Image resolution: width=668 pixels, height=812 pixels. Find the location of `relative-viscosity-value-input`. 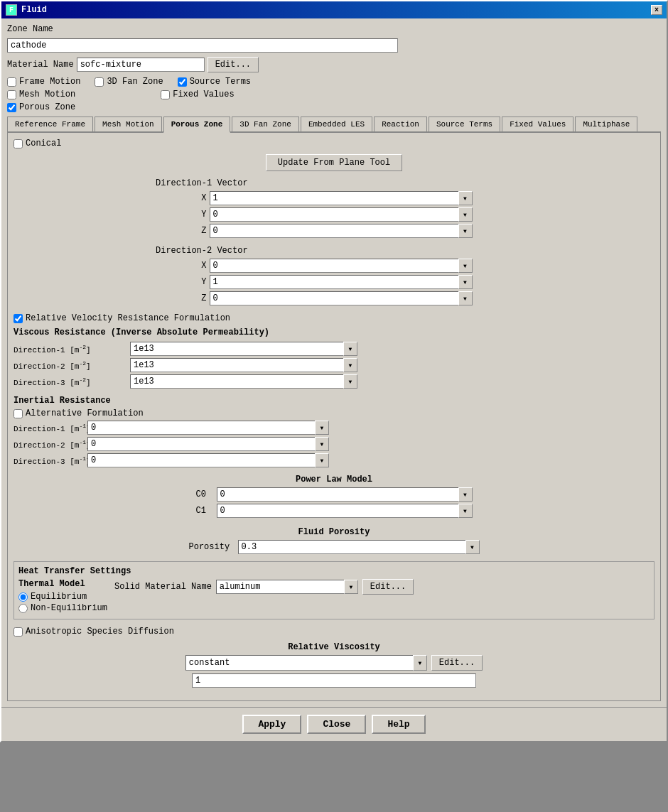

relative-viscosity-value-input is located at coordinates (334, 681).